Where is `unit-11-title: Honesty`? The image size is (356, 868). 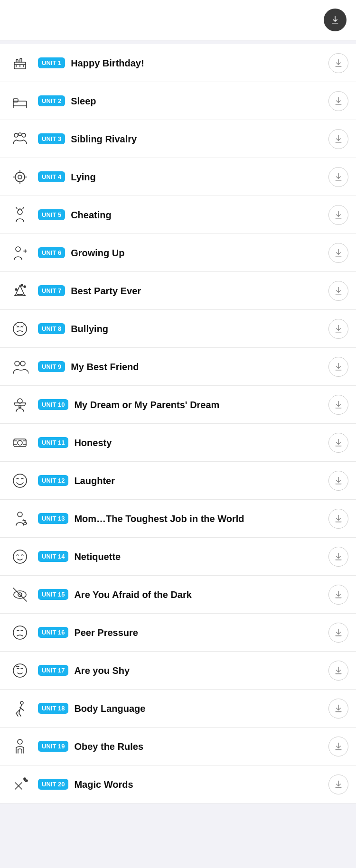
unit-11-title: Honesty is located at coordinates (198, 443).